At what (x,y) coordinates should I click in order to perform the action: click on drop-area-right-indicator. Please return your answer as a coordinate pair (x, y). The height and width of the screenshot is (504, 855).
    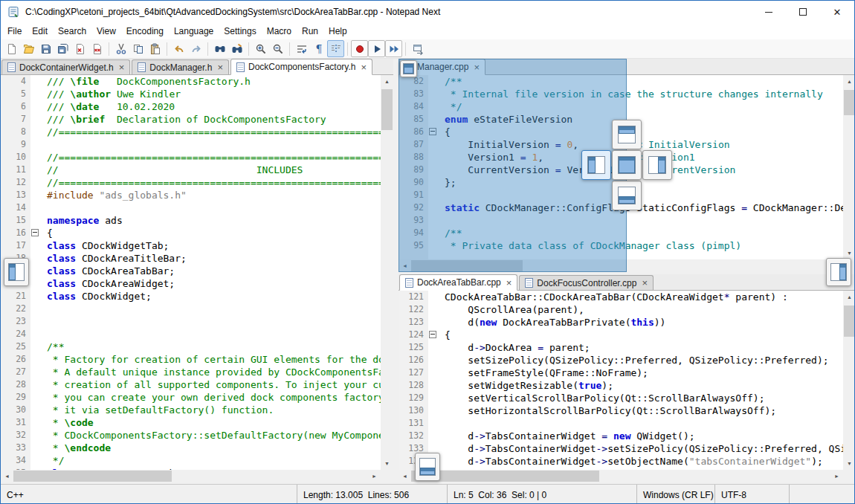
    Looking at the image, I should click on (657, 165).